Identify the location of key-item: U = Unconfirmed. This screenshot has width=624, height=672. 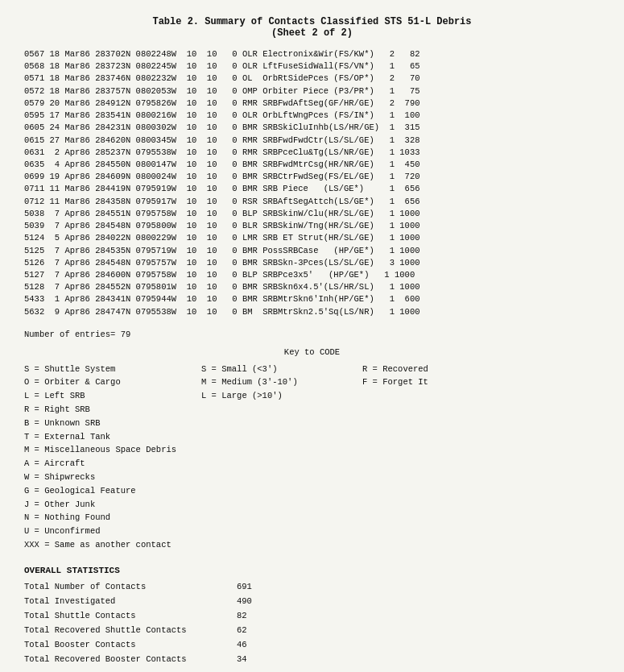
(113, 532).